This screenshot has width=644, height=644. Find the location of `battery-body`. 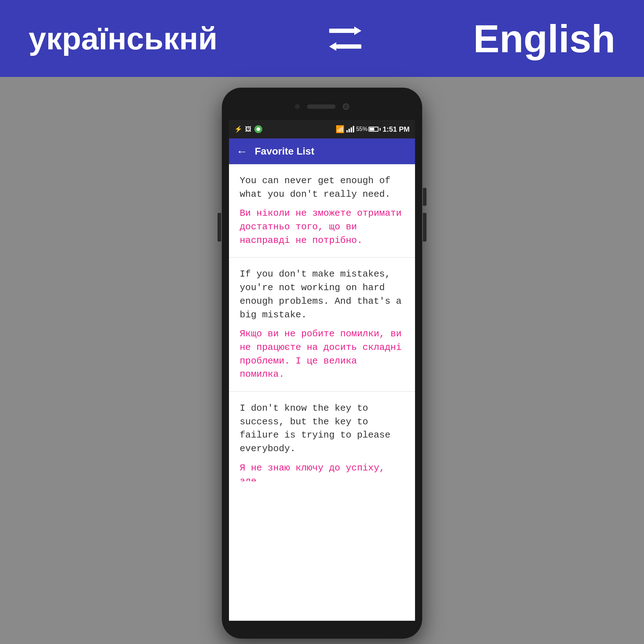

battery-body is located at coordinates (374, 129).